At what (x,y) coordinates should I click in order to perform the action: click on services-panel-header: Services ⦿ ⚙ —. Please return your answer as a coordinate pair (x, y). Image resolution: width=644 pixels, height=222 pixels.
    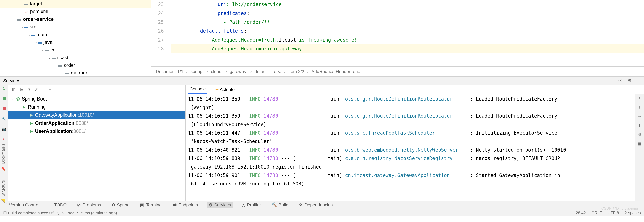
    Looking at the image, I should click on (322, 81).